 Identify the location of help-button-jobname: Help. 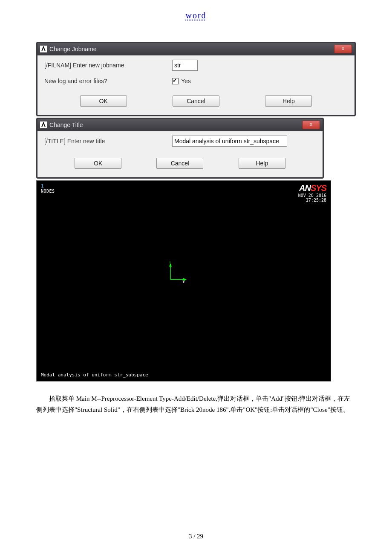
(288, 101).